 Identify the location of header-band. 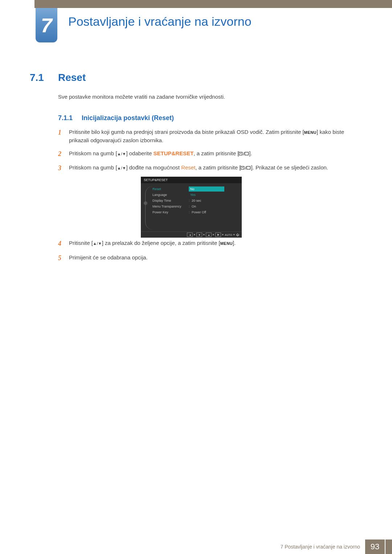
(213, 4).